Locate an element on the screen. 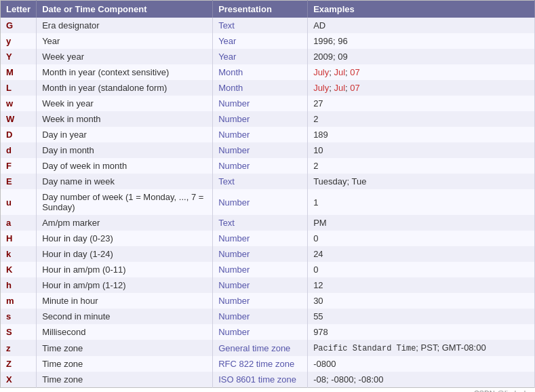  cell-component: Hour in day (0-23) is located at coordinates (125, 239).